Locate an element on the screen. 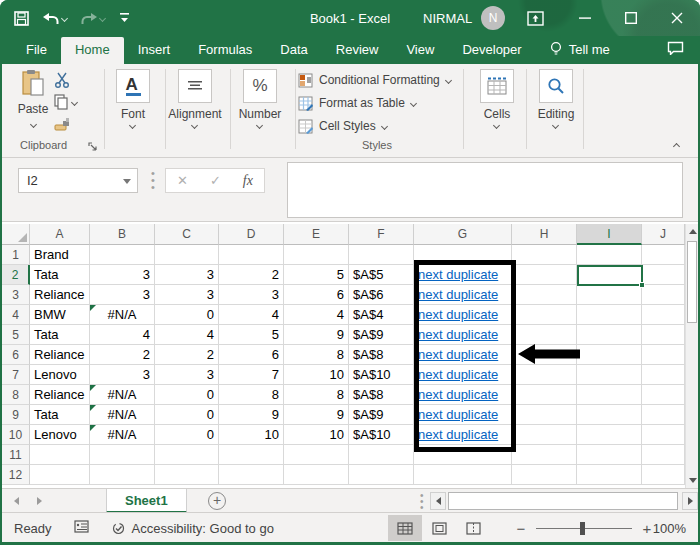 The height and width of the screenshot is (545, 700). cell-B1 is located at coordinates (122, 255).